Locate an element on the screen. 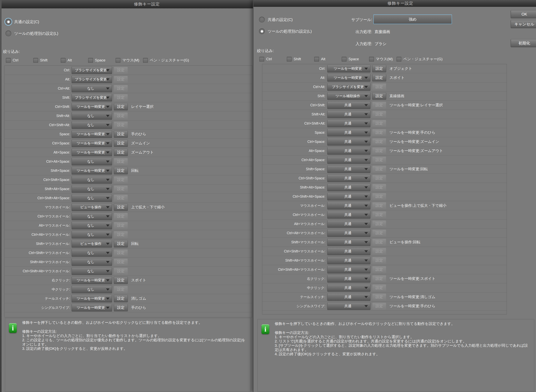 This screenshot has width=536, height=392. shortcut-key-label: Ctrl+Alt+Space: is located at coordinates (294, 160).